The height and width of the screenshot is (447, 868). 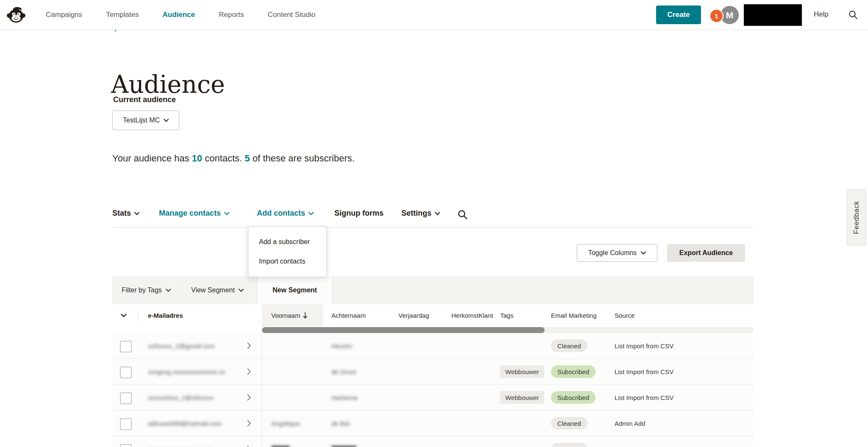 I want to click on add-contacts-dropdown-menu: Add a subscriber Import contacts, so click(x=287, y=252).